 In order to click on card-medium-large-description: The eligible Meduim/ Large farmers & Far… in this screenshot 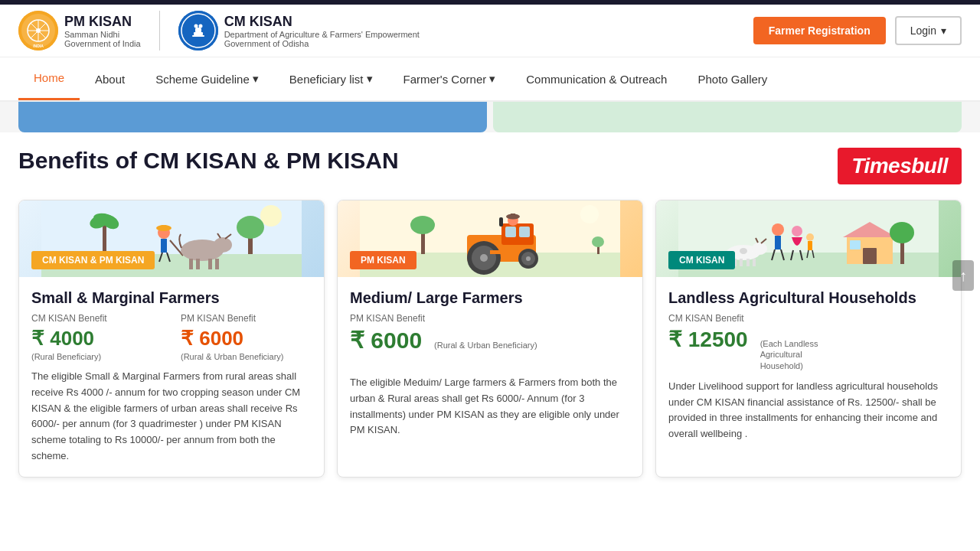, I will do `click(490, 407)`.